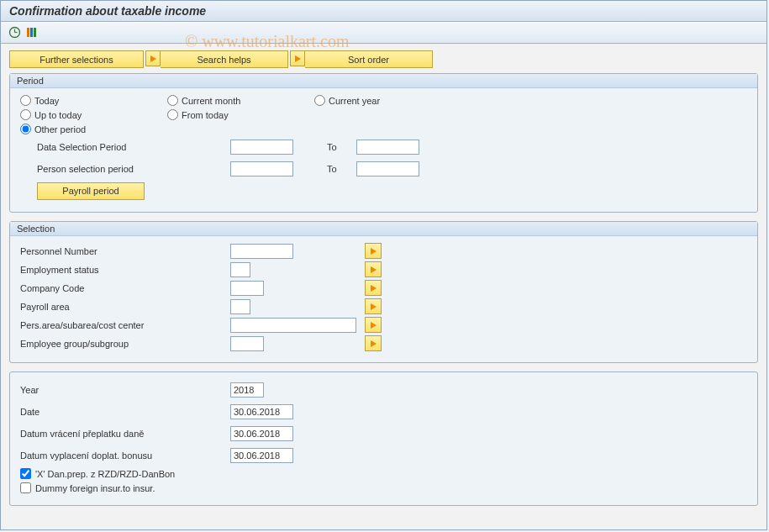 The height and width of the screenshot is (532, 769). What do you see at coordinates (125, 434) in the screenshot?
I see `datum-vraceni-label: Datum vrácení přeplatku daně` at bounding box center [125, 434].